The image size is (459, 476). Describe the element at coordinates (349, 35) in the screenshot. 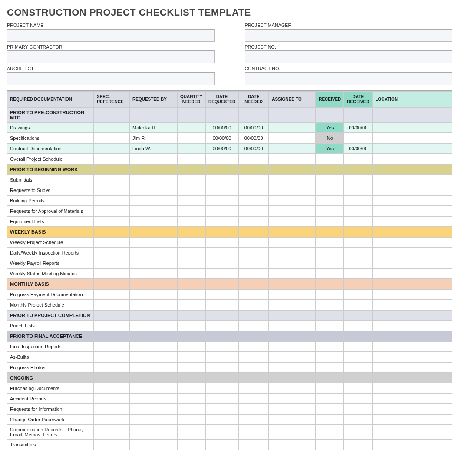

I see `project-manager-field` at that location.